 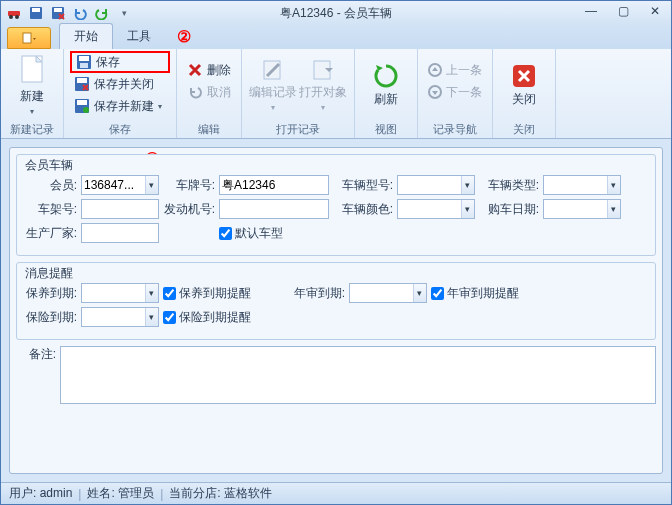 I want to click on disk-new-icon, so click(x=82, y=106).